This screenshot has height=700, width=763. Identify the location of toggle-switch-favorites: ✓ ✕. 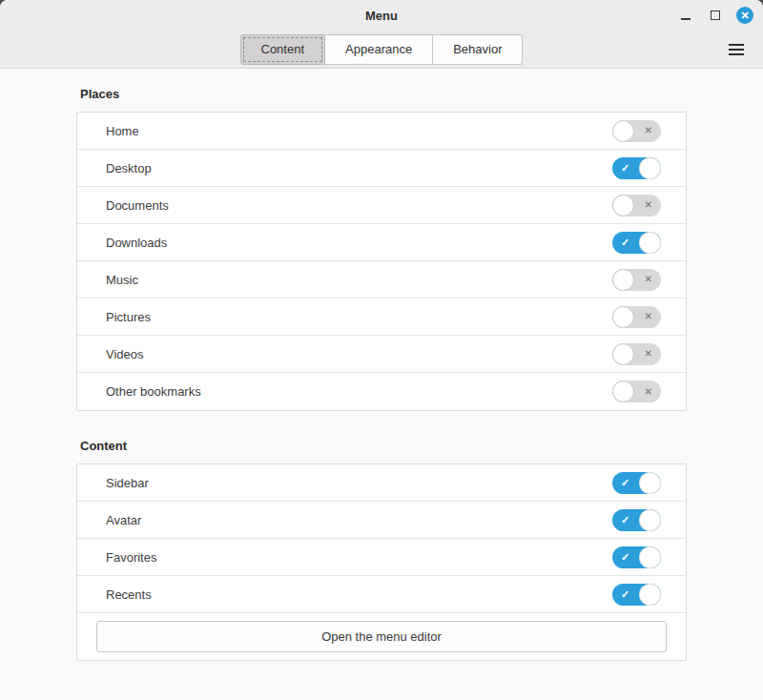
(637, 557).